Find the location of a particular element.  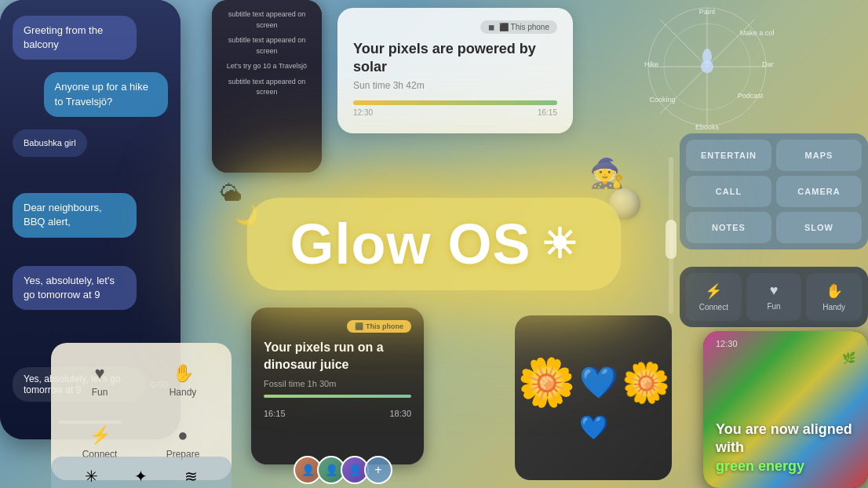

small-actions-grid: ⚡ Connect ♥ Fun ✋ Handy is located at coordinates (774, 297).